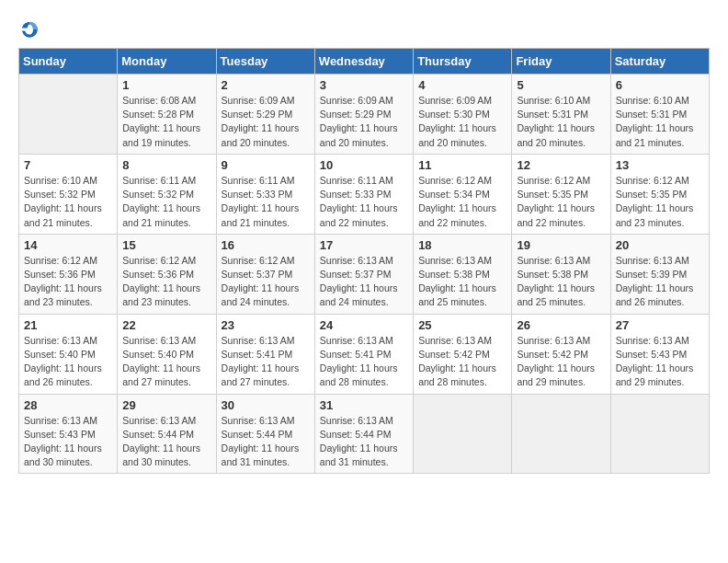 This screenshot has height=563, width=728. I want to click on calendar-cell: 15Sunrise: 6:12 AM Sunset: 5:36 PM Dayli…, so click(167, 274).